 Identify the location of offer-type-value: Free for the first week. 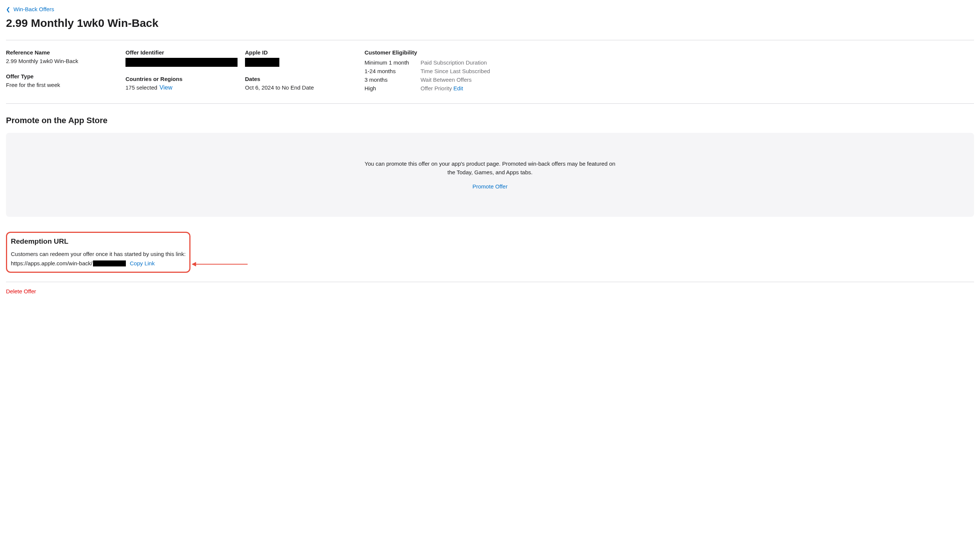
(66, 85).